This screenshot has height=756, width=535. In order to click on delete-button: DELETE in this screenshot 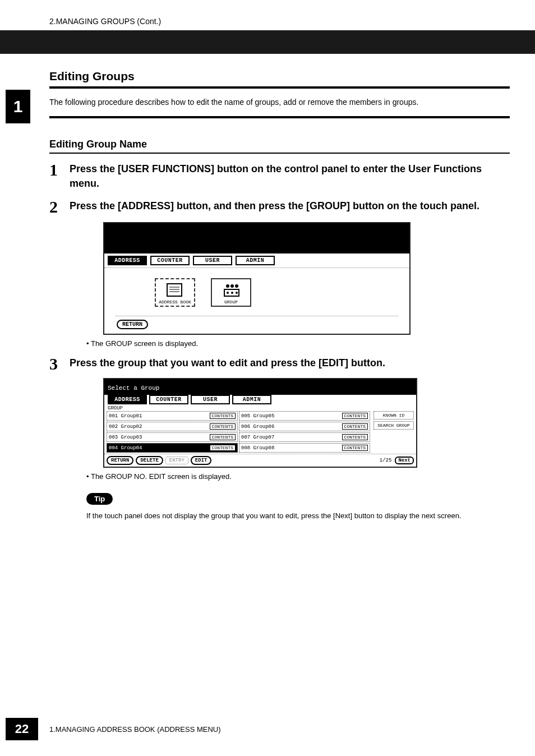, I will do `click(149, 460)`.